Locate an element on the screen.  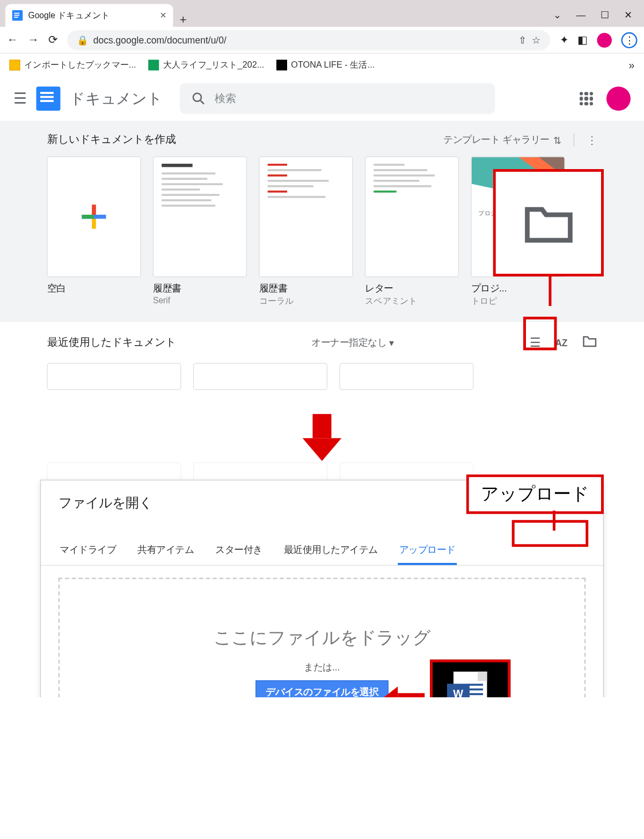
tab-title: Google ドキュメント is located at coordinates (69, 15).